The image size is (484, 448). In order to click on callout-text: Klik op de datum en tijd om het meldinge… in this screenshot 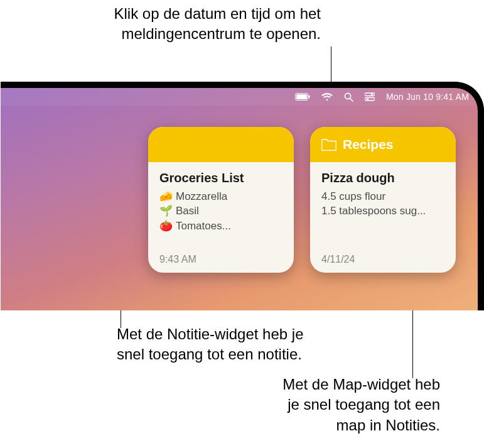, I will do `click(217, 24)`.